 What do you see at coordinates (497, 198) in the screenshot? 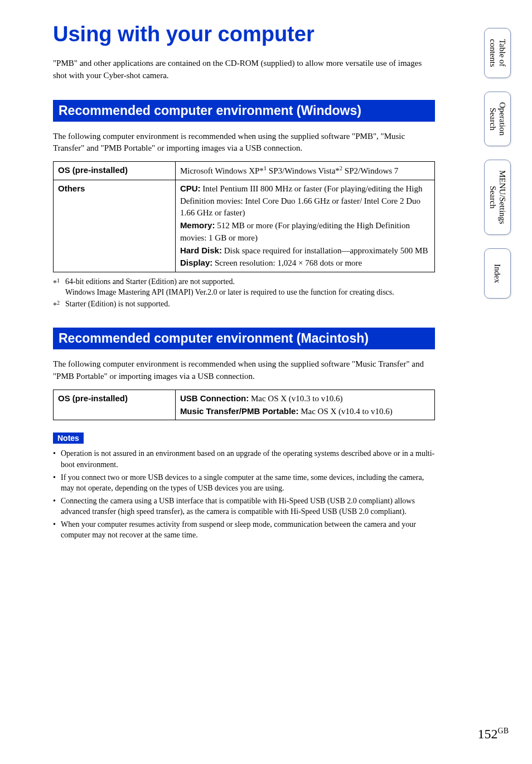
I see `sidebar-tab-menu: MENU/SettingsSearch` at bounding box center [497, 198].